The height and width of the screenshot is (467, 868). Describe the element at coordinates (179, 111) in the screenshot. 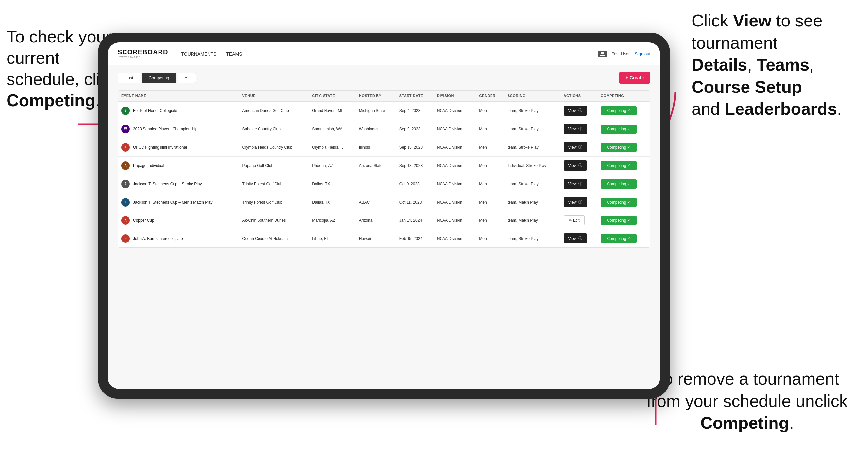

I see `event-name-cell: S Folds of Honor Collegiate` at that location.